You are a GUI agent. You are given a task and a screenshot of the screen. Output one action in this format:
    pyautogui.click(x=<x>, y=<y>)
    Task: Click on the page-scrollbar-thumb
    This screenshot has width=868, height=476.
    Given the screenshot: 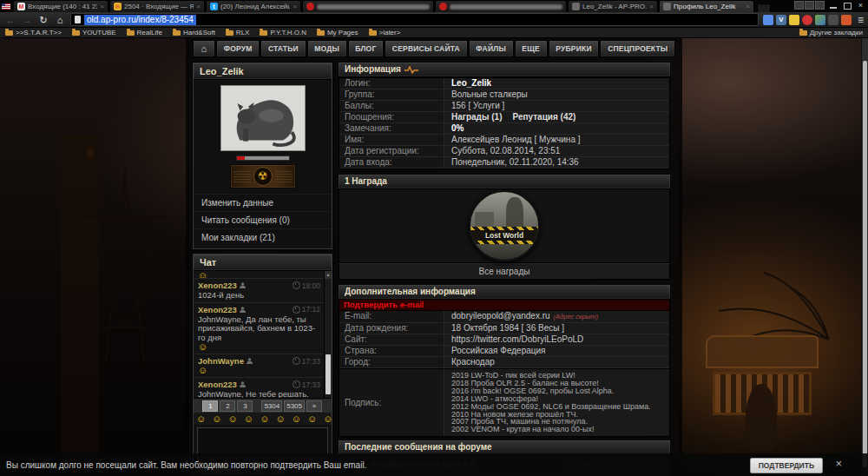 What is the action you would take?
    pyautogui.click(x=865, y=264)
    